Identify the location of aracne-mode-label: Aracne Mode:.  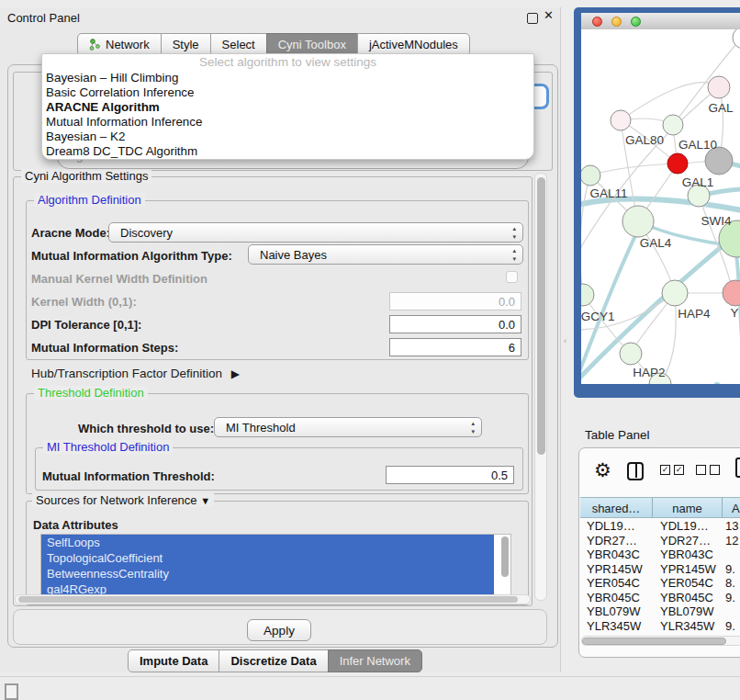
(71, 233).